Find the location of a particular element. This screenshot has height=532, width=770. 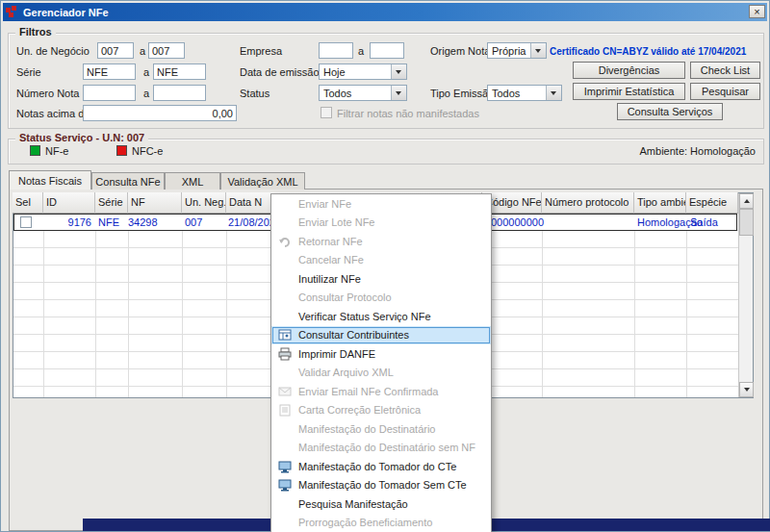

menu-item-verificar-status-servico-nfe: Verificar Status Serviço NFe is located at coordinates (381, 317).